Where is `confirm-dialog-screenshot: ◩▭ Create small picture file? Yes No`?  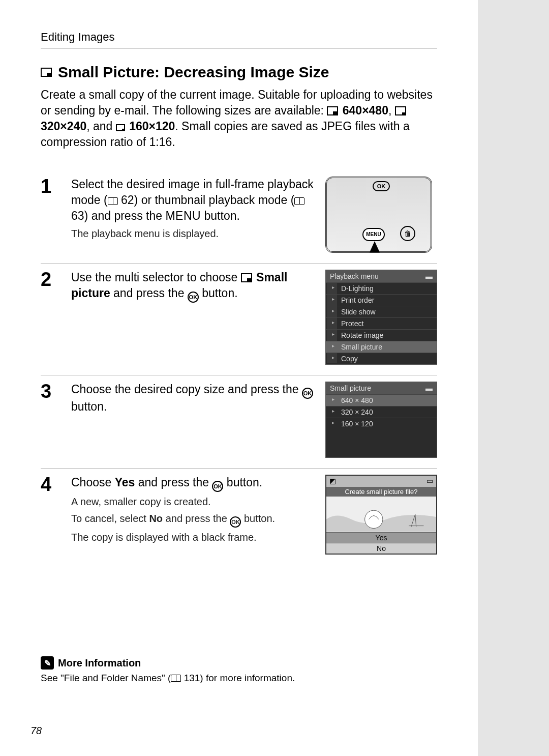 confirm-dialog-screenshot: ◩▭ Create small picture file? Yes No is located at coordinates (381, 515).